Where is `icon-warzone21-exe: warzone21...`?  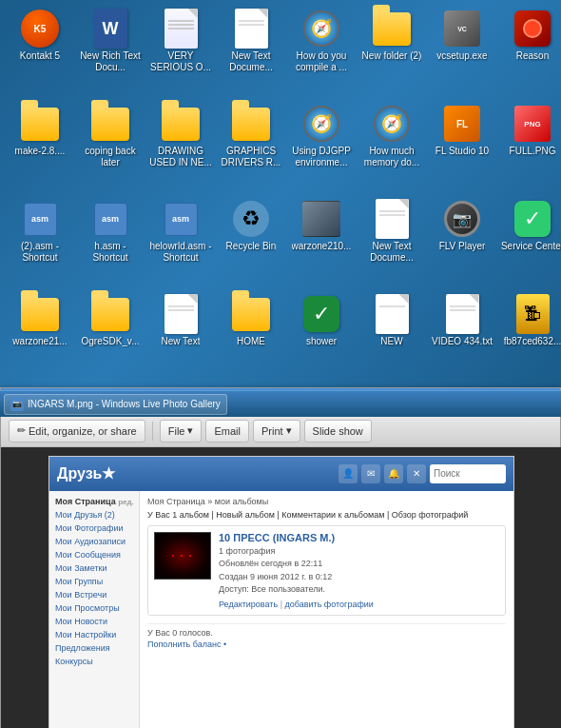
icon-warzone21-exe: warzone21... is located at coordinates (40, 338).